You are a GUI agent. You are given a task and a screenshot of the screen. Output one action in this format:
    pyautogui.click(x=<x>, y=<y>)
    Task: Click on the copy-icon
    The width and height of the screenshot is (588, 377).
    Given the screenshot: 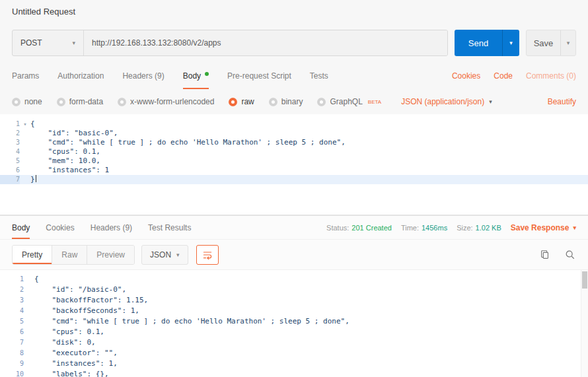 What is the action you would take?
    pyautogui.click(x=545, y=255)
    